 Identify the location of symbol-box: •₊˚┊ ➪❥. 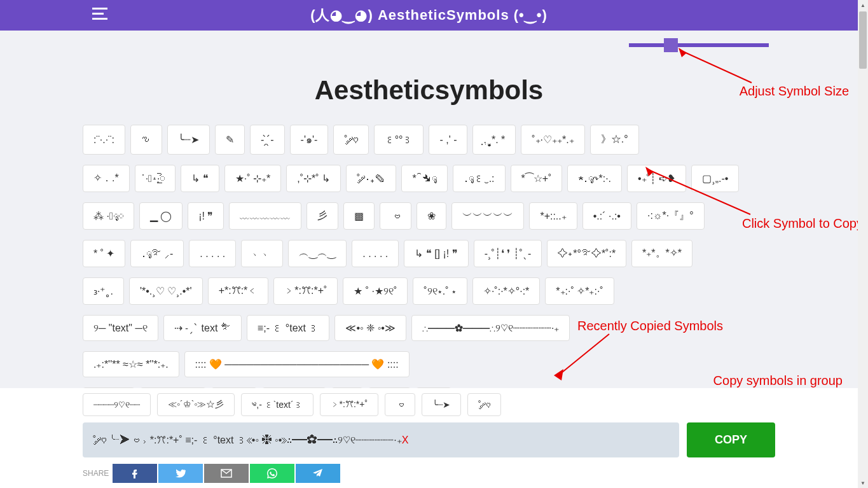
(656, 178).